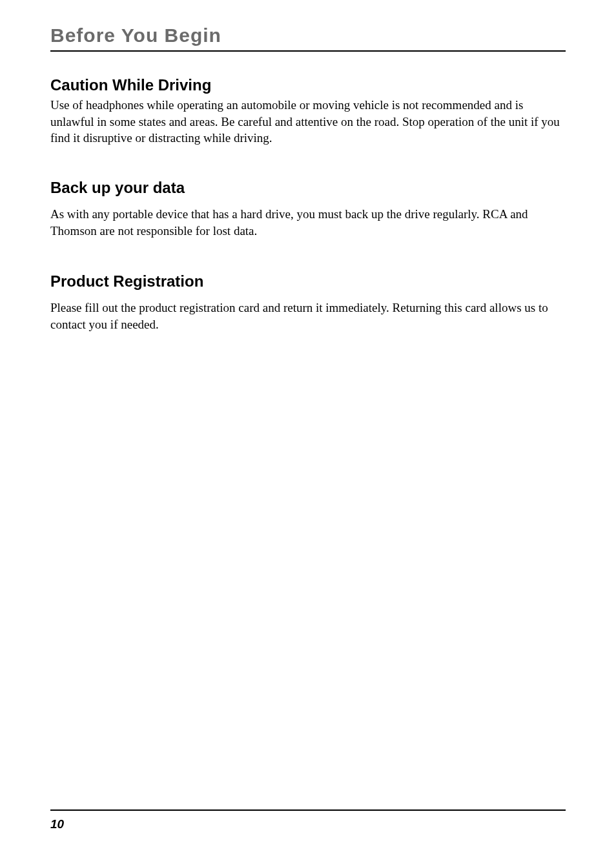  Describe the element at coordinates (308, 38) in the screenshot. I see `chapter-title: Before You Begin` at that location.